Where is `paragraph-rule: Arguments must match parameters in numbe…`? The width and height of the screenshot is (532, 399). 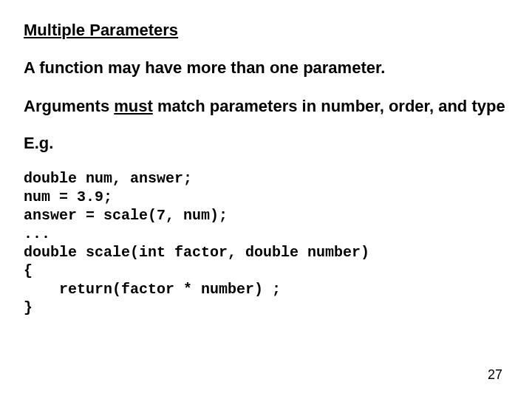
paragraph-rule: Arguments must match parameters in numbe… is located at coordinates (266, 106).